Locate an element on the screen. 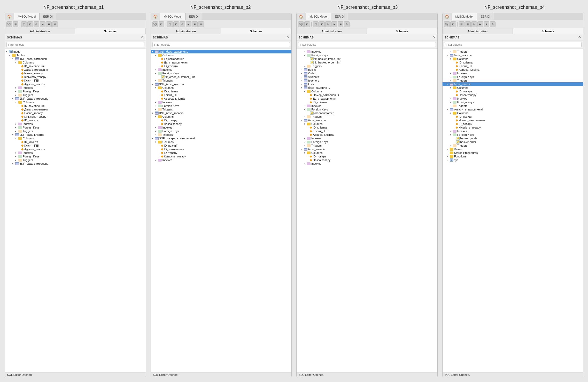  tree-item: ▾1NF_база_замовлень is located at coordinates (75, 59).